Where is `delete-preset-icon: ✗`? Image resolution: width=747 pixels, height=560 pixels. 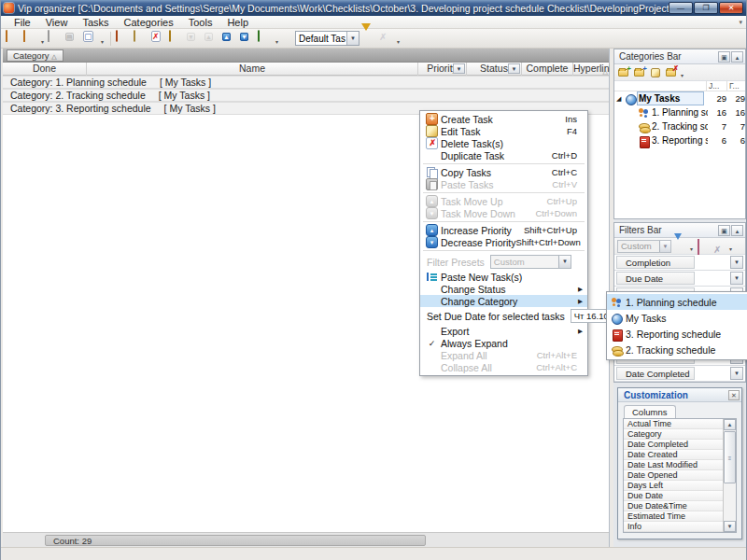 delete-preset-icon: ✗ is located at coordinates (387, 39).